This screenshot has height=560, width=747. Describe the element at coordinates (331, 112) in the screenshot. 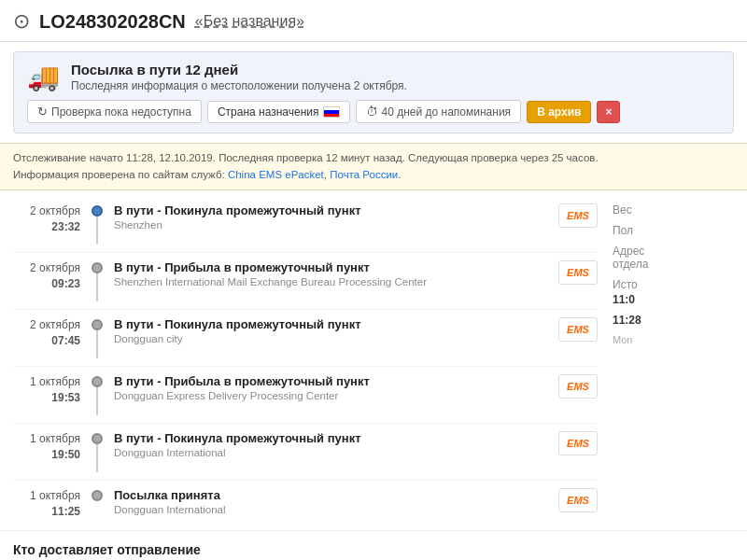

I see `russia-flag-icon` at that location.